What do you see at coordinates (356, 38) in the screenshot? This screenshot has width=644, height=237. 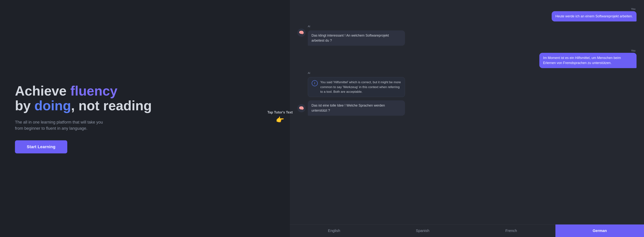 I see `ai-bubble-1: Das klingt interessant ! An welchem Soft…` at bounding box center [356, 38].